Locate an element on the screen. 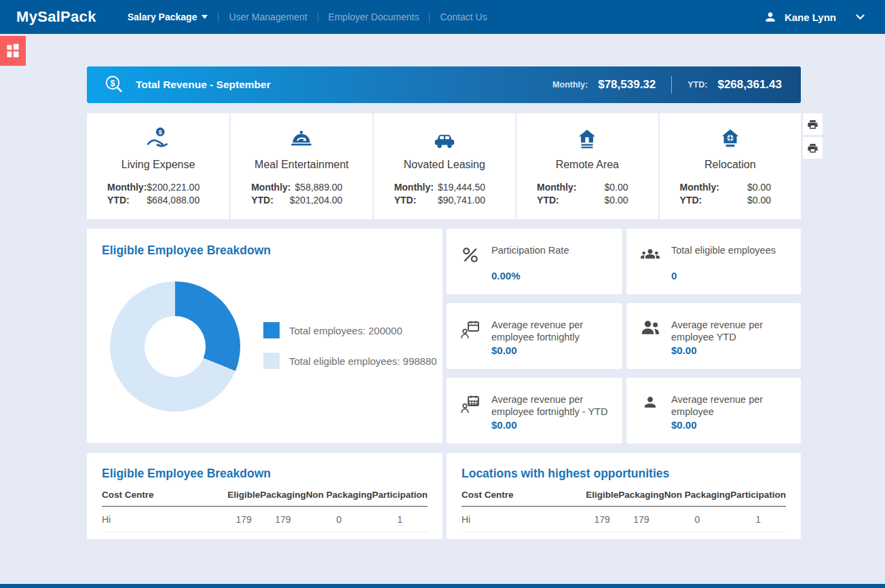  banner-divider is located at coordinates (672, 85).